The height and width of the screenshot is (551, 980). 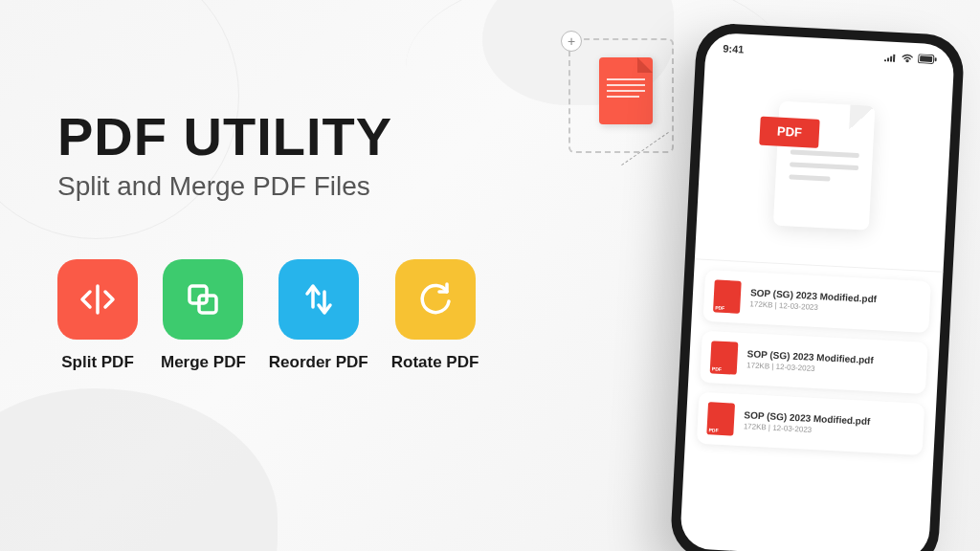 What do you see at coordinates (203, 363) in the screenshot?
I see `feature-label: Merge PDF` at bounding box center [203, 363].